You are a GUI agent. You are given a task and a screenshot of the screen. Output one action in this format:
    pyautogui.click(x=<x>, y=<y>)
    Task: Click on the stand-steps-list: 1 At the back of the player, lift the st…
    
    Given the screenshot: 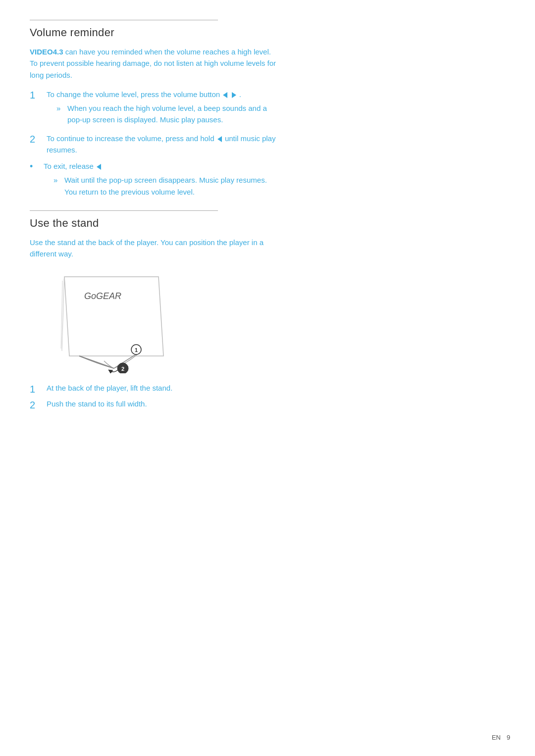 What is the action you would take?
    pyautogui.click(x=154, y=397)
    